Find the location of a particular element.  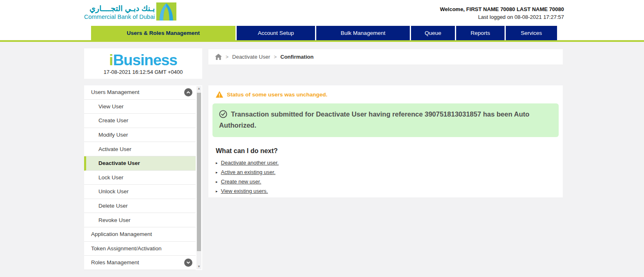

scrollbar-thumb is located at coordinates (199, 172).